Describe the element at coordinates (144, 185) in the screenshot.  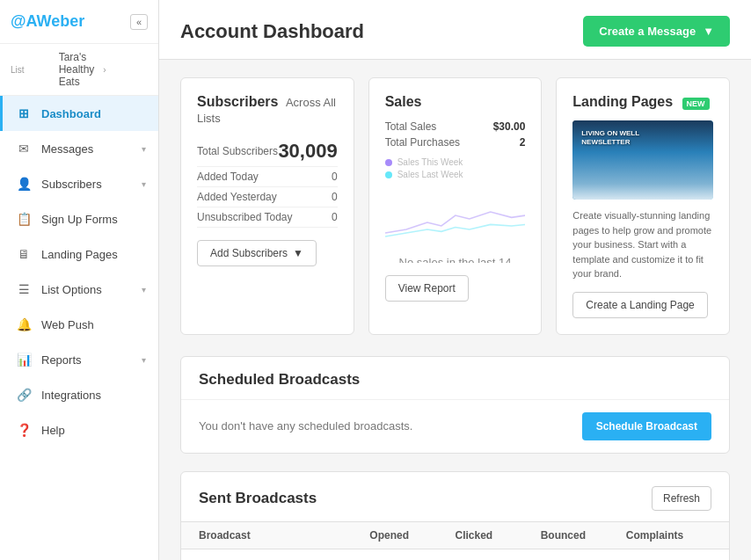
I see `chevron-icon-subscribers: ▾` at that location.